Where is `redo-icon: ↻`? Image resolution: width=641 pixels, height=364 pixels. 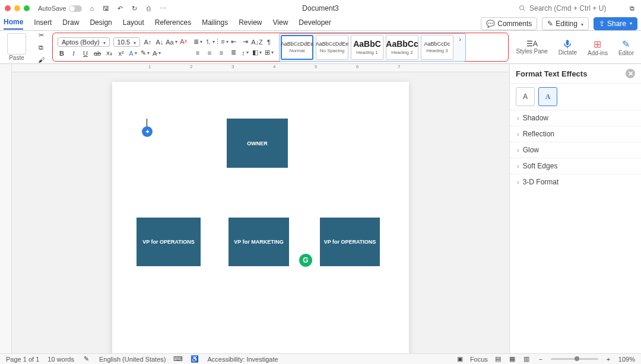
redo-icon: ↻ is located at coordinates (135, 8).